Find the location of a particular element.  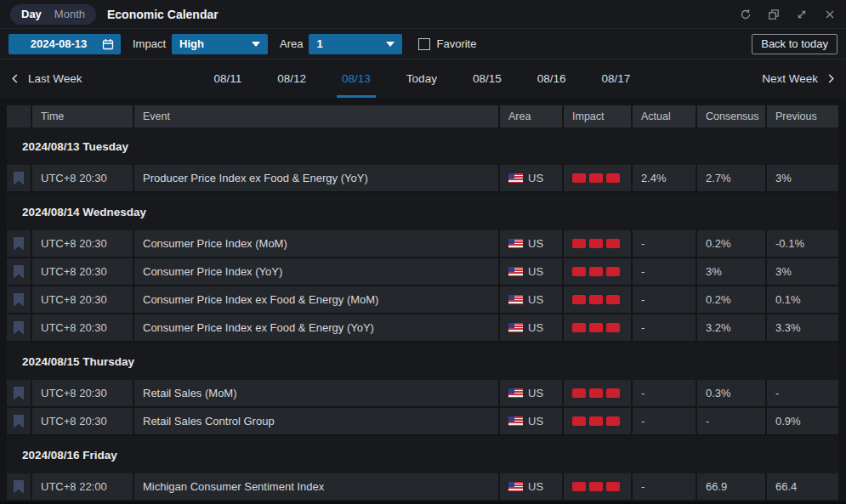

view-tab-month: Month is located at coordinates (70, 14).